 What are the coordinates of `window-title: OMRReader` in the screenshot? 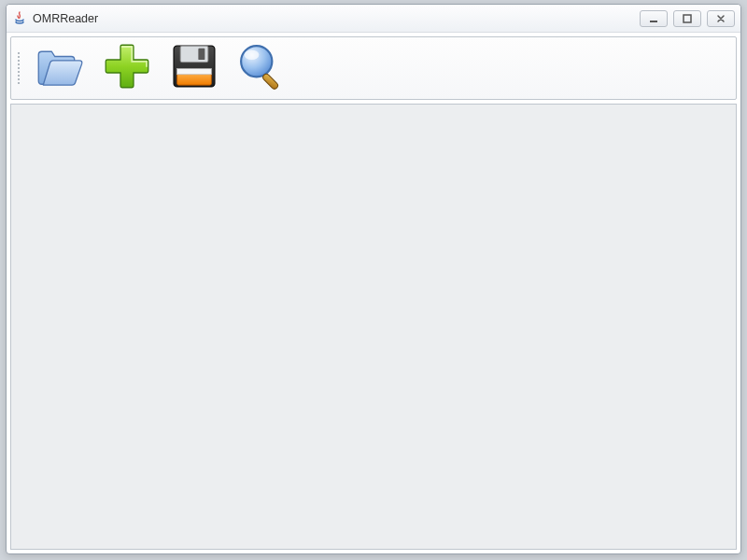 It's located at (336, 19).